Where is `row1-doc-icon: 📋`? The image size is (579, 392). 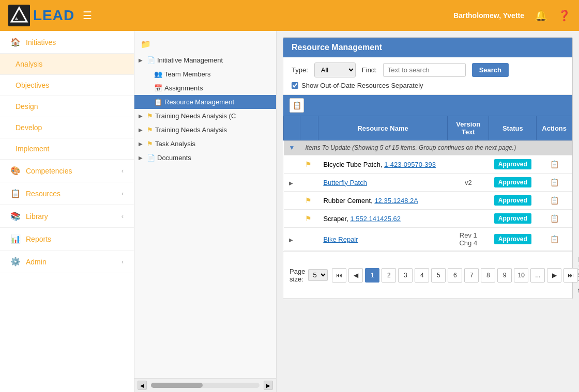 row1-doc-icon: 📋 is located at coordinates (554, 164).